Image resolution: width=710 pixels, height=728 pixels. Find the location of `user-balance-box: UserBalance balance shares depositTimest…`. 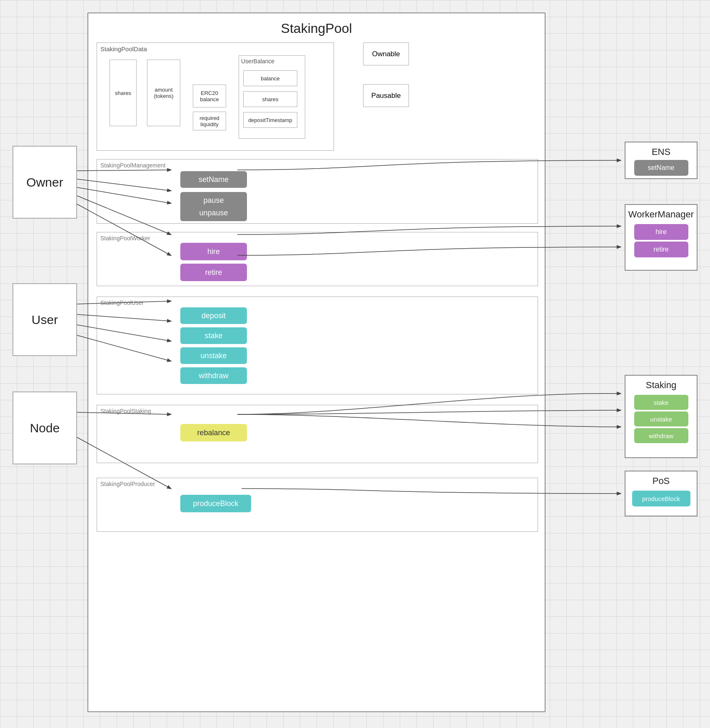

user-balance-box: UserBalance balance shares depositTimest… is located at coordinates (272, 97).